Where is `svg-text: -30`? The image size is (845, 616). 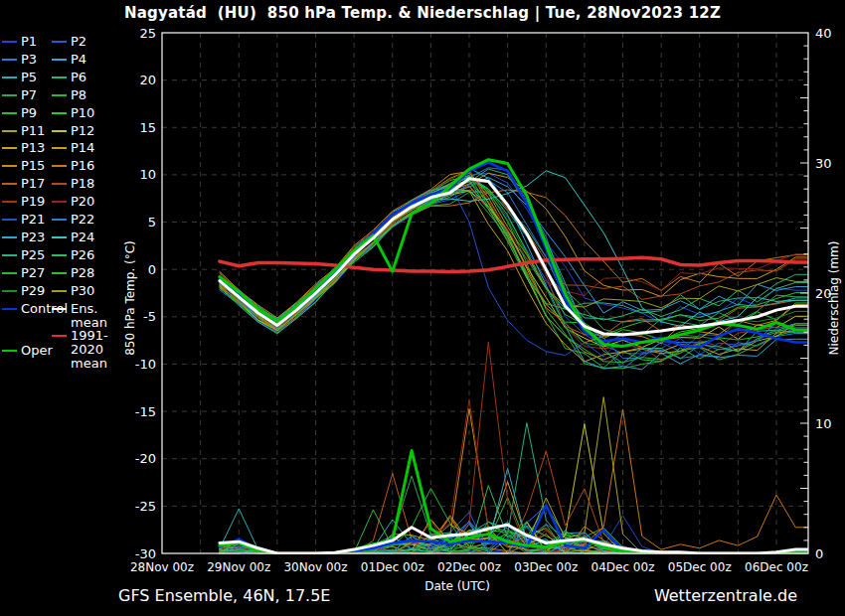 svg-text: -30 is located at coordinates (145, 554).